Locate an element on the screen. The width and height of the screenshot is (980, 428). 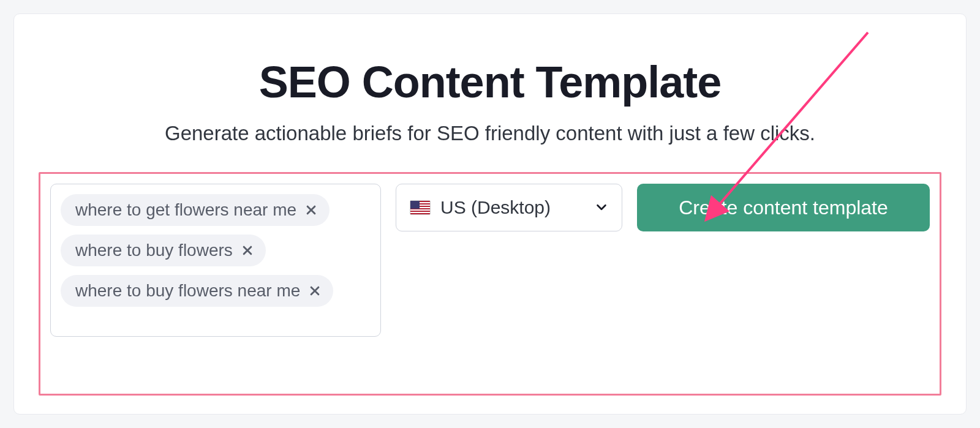
chevron-down-icon is located at coordinates (601, 208).